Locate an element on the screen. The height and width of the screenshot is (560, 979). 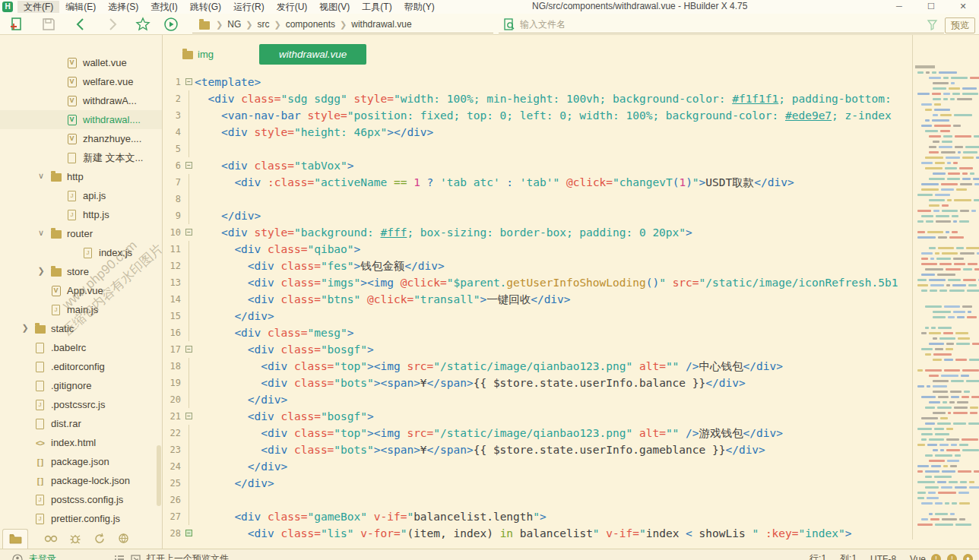
save-button is located at coordinates (49, 24).